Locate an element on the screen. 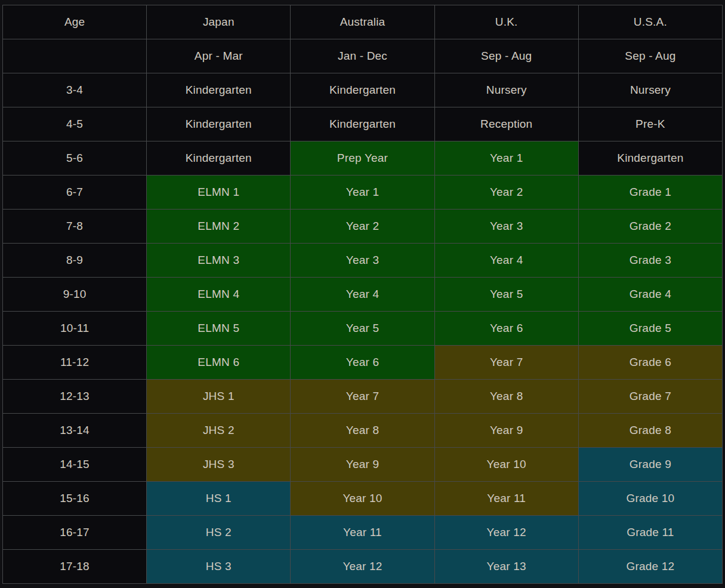 Image resolution: width=725 pixels, height=588 pixels. age-cell: 9-10 is located at coordinates (75, 294).